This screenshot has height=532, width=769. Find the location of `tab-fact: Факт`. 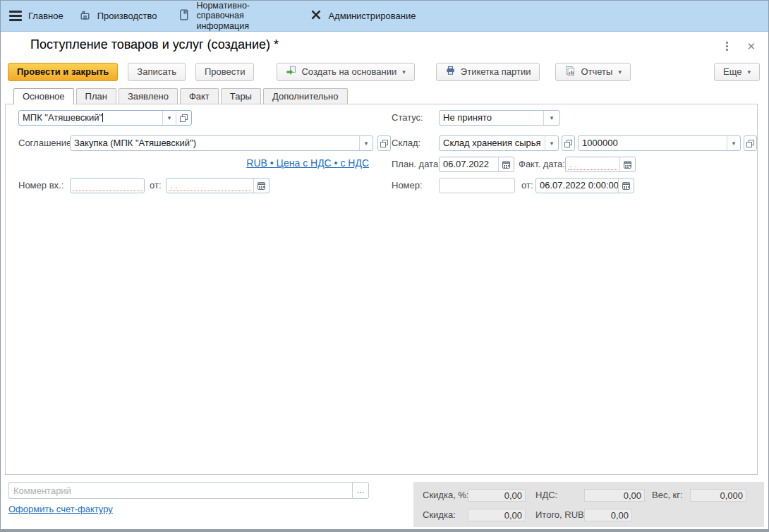

tab-fact: Факт is located at coordinates (199, 96).